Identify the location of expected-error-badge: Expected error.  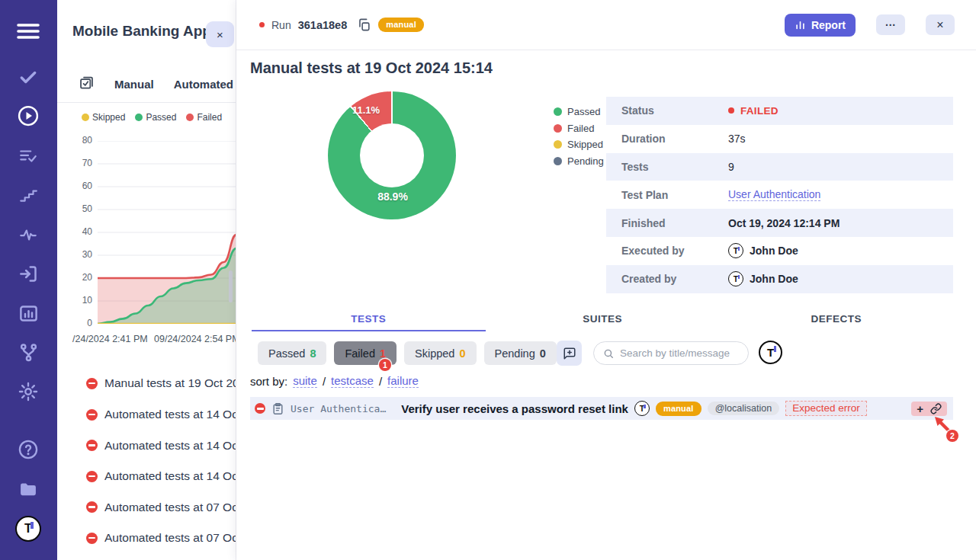
(827, 408).